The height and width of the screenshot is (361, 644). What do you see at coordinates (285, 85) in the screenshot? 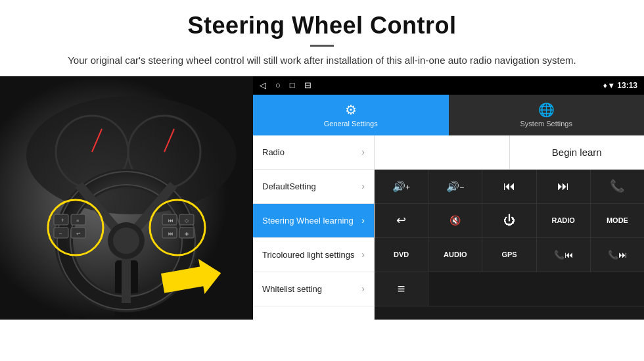
I see `nav-buttons: ◁ ○ □ ⊟` at bounding box center [285, 85].